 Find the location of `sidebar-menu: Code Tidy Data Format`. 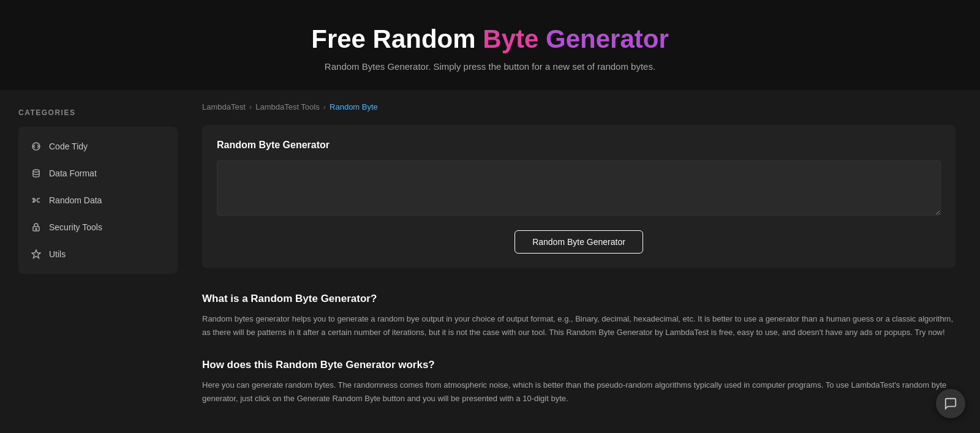

sidebar-menu: Code Tidy Data Format is located at coordinates (98, 200).